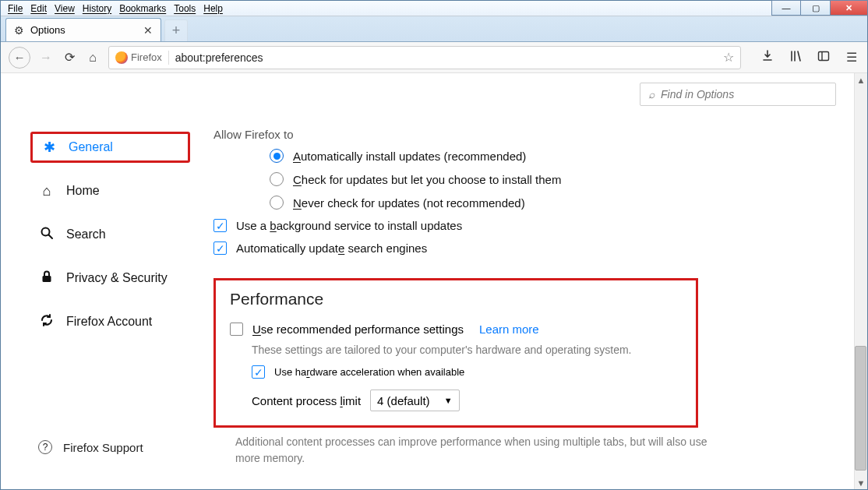  What do you see at coordinates (93, 58) in the screenshot?
I see `home-button: ⌂` at bounding box center [93, 58].